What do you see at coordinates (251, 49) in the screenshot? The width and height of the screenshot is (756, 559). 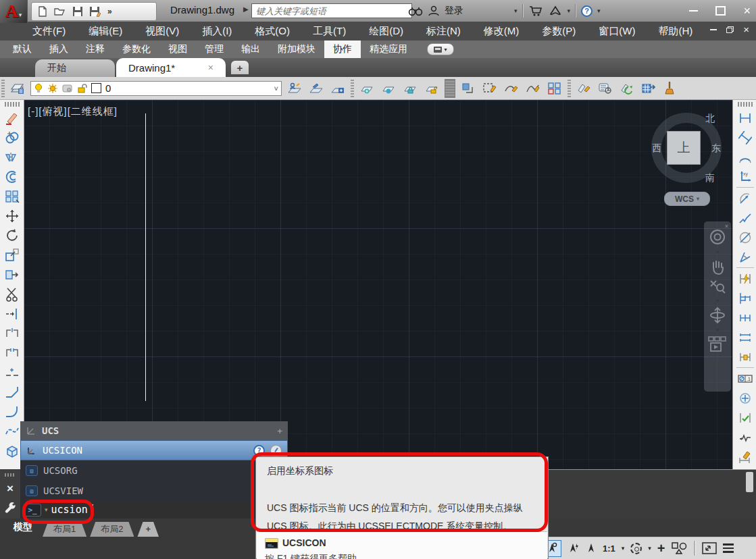 I see `ribbon-tab-output: 输出` at bounding box center [251, 49].